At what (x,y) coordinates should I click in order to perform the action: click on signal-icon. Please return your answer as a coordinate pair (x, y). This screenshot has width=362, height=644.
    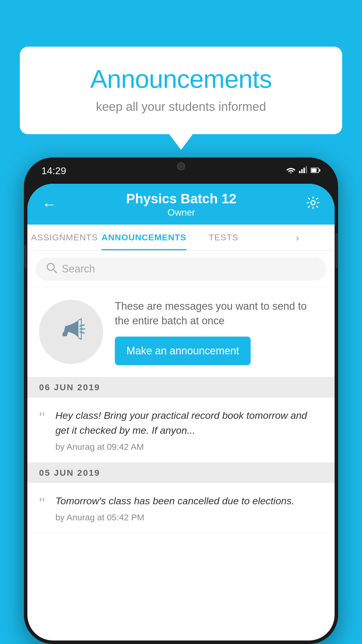
    Looking at the image, I should click on (303, 171).